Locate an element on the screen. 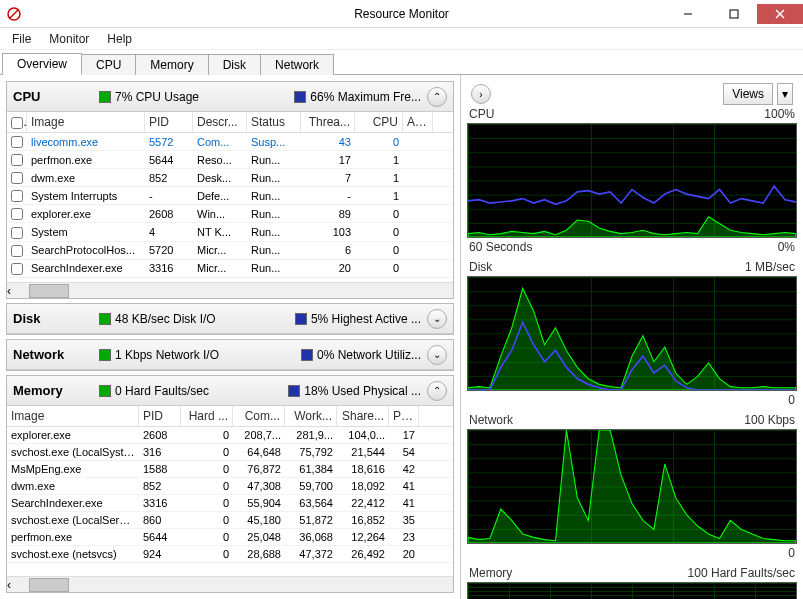  col-share: Share... is located at coordinates (363, 416).